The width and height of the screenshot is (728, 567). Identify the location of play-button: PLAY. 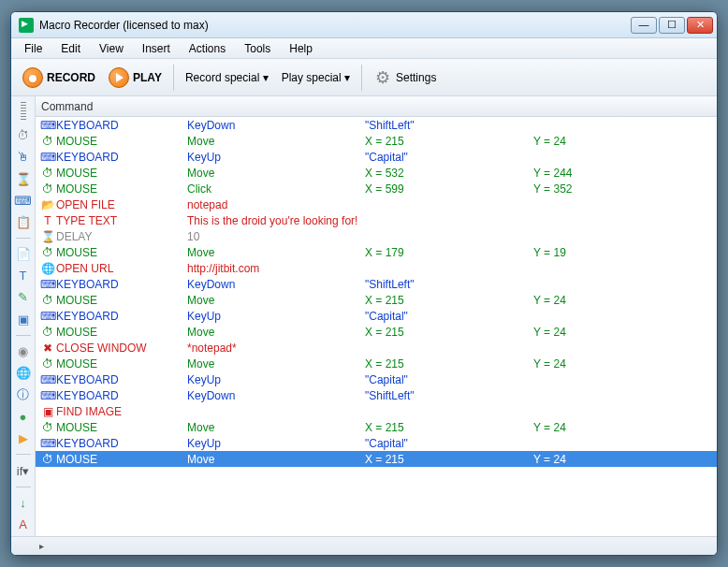
(135, 78).